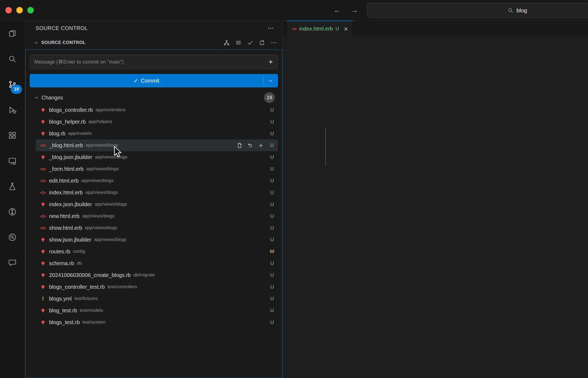 The height and width of the screenshot is (378, 588). I want to click on activity-explorer, so click(12, 33).